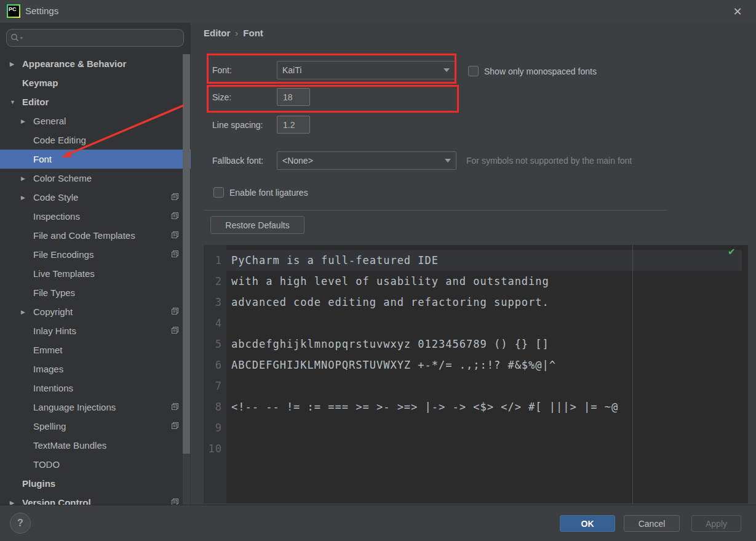  Describe the element at coordinates (74, 407) in the screenshot. I see `sidebar-item-label: Language Injections` at that location.